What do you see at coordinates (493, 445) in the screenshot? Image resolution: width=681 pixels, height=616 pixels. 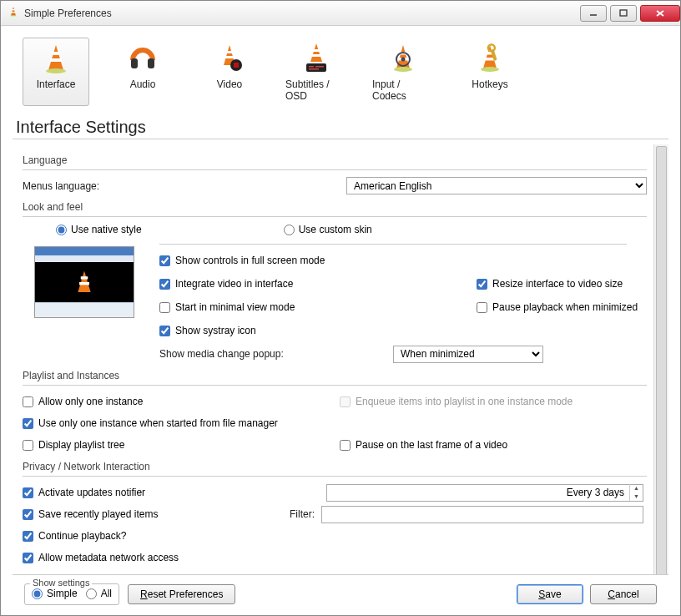 I see `cb-pause-last-frame: Pause on the last frame of a video` at bounding box center [493, 445].